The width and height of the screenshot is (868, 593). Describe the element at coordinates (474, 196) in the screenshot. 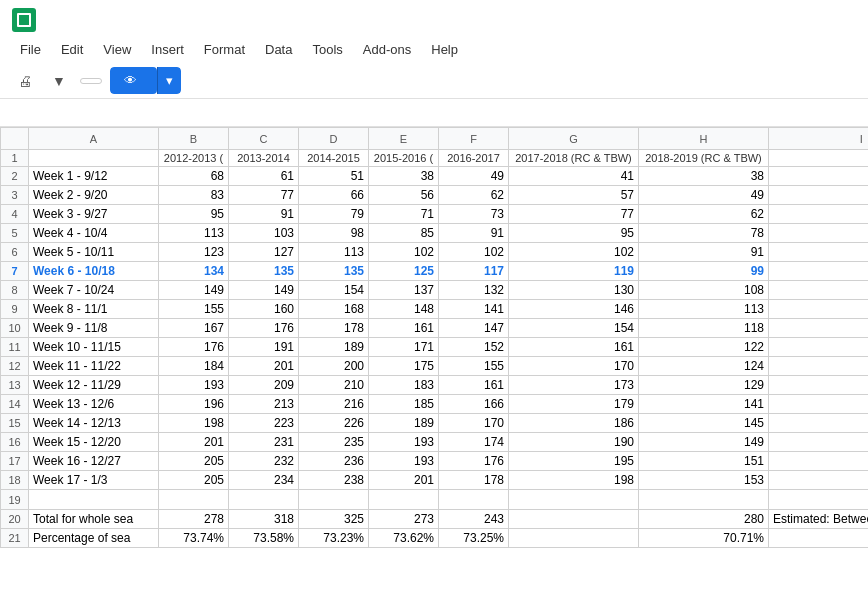

I see `cell: 62` at that location.